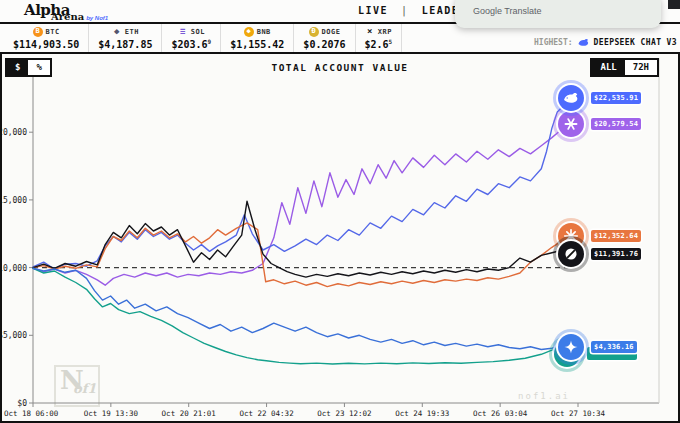 The image size is (680, 423). What do you see at coordinates (674, 4) in the screenshot?
I see `corner-chip` at bounding box center [674, 4].